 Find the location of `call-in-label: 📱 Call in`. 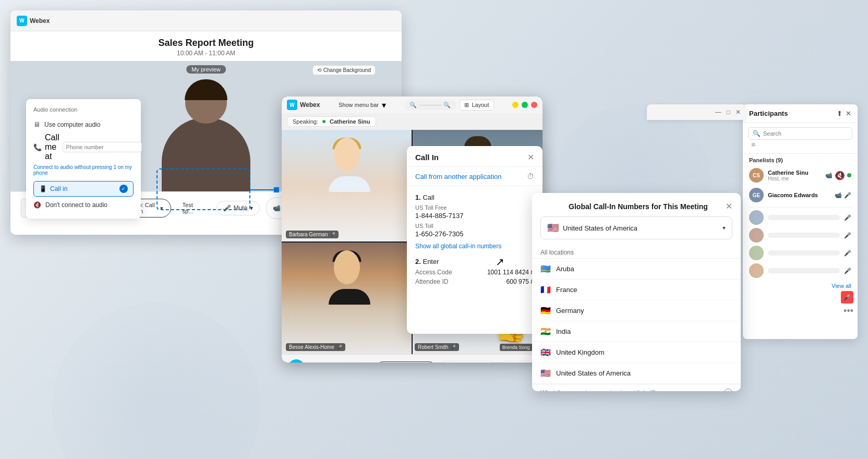

call-in-label: 📱 Call in is located at coordinates (53, 189).